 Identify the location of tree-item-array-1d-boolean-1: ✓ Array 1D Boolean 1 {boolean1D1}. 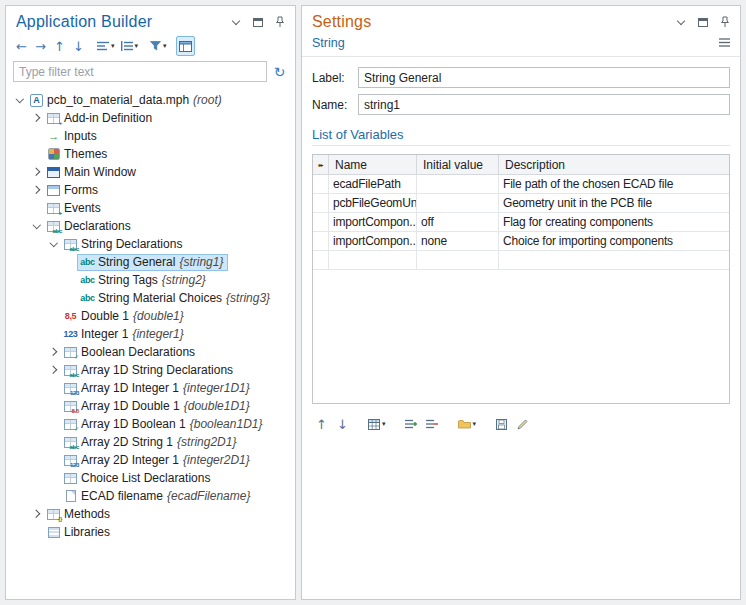
(150, 424).